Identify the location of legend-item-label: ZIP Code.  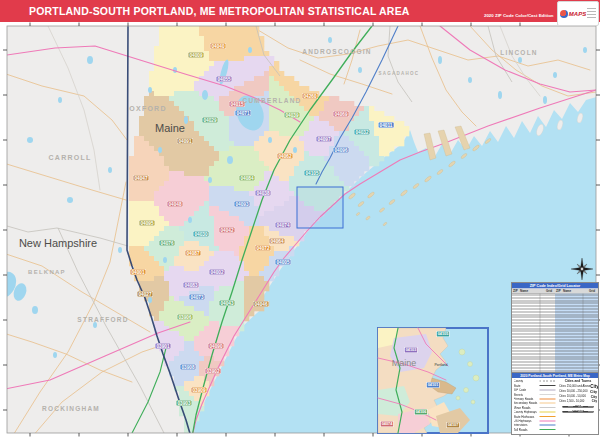
(527, 390).